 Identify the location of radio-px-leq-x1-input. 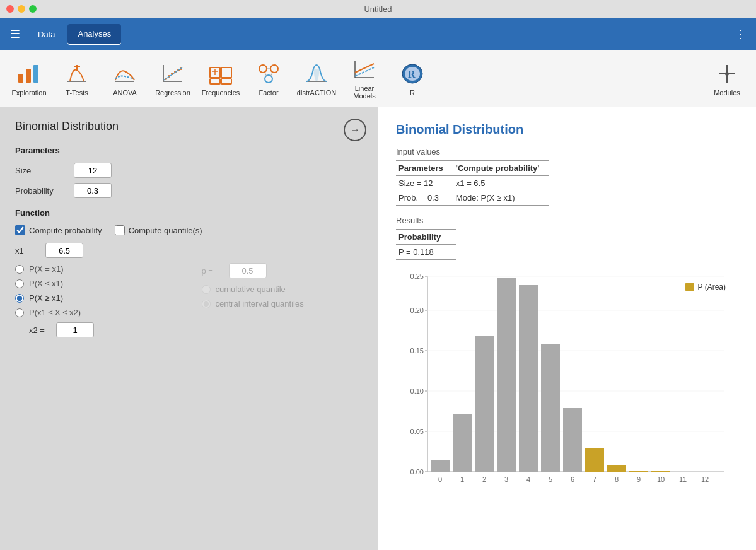
(20, 284).